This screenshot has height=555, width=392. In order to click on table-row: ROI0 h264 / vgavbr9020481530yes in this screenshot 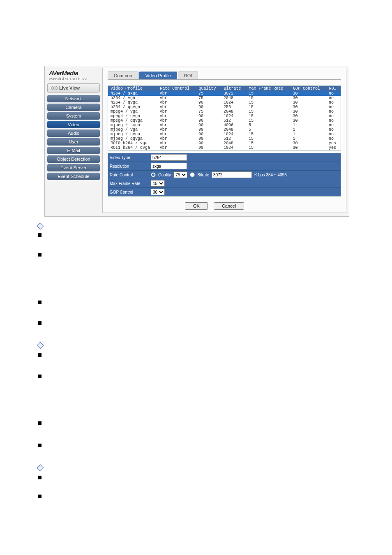, I will do `click(224, 143)`.